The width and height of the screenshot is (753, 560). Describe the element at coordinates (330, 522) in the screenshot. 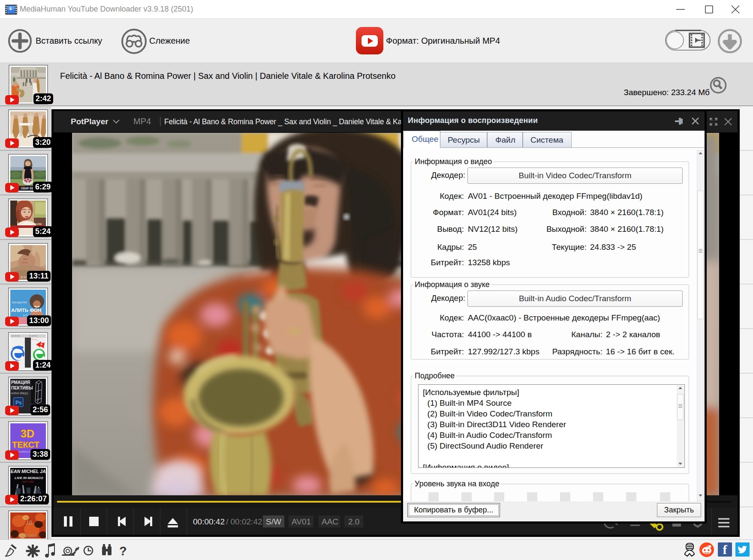

I see `svg-text: AAC` at that location.